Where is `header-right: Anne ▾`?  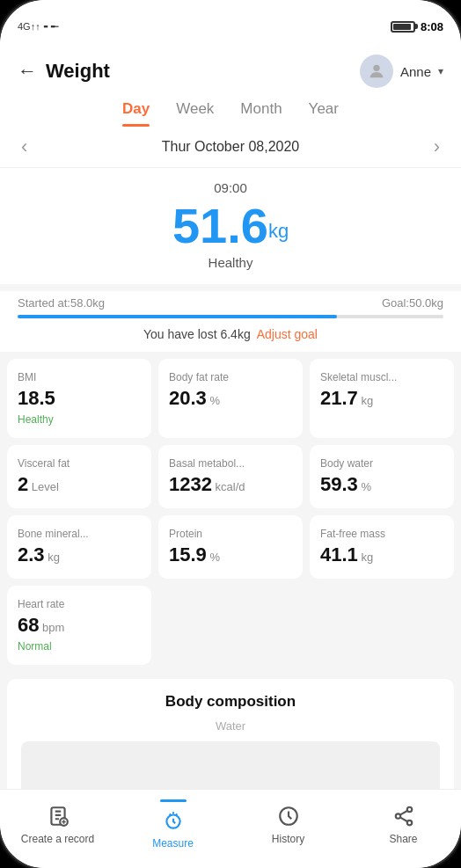
header-right: Anne ▾ is located at coordinates (401, 71).